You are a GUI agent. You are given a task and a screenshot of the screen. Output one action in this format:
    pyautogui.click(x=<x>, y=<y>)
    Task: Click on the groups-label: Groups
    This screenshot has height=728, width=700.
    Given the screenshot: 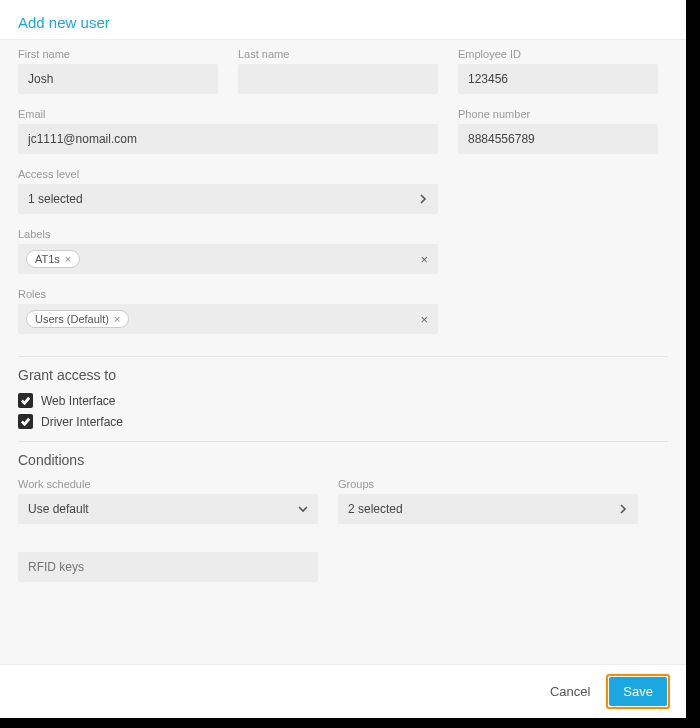 What is the action you would take?
    pyautogui.click(x=488, y=484)
    